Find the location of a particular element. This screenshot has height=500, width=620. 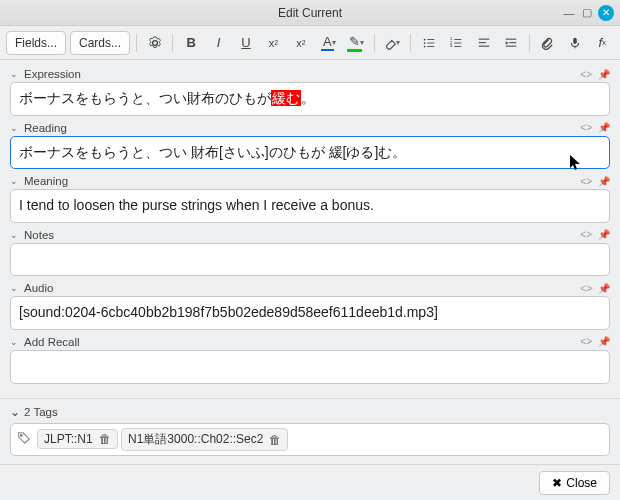

field-name: Add Recall is located at coordinates (52, 342).